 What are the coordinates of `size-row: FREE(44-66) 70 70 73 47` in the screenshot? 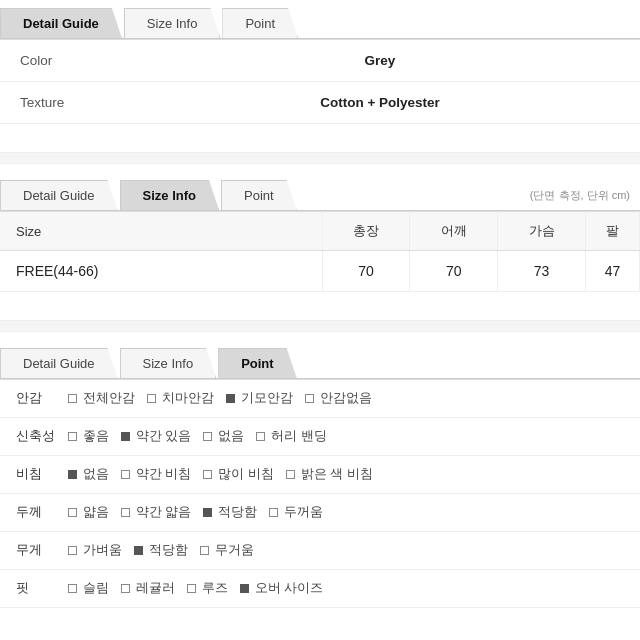 It's located at (320, 272).